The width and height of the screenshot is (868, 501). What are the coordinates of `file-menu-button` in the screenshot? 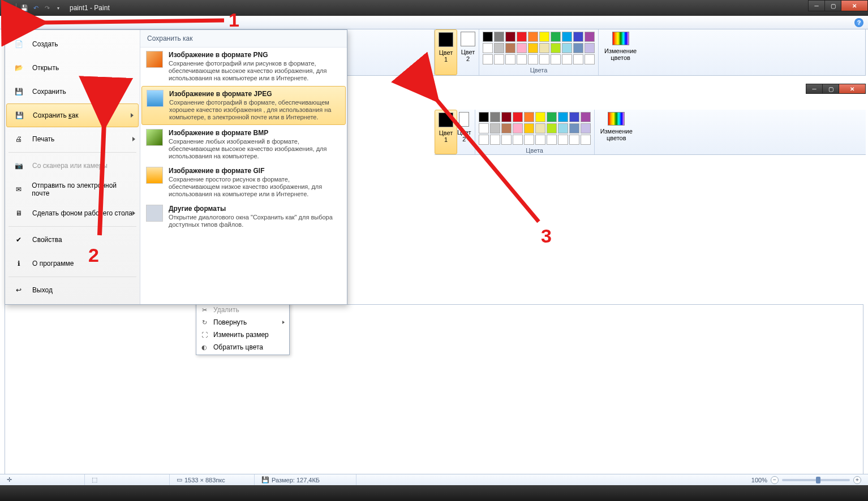 It's located at (19, 23).